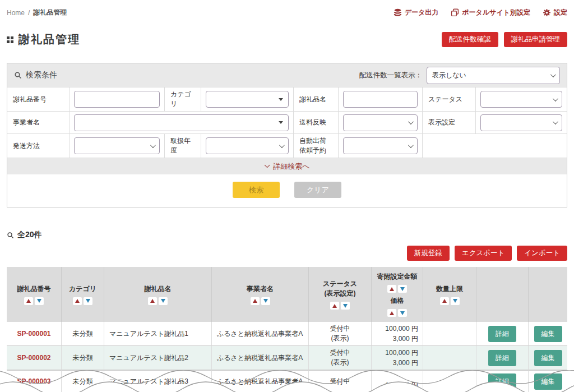 The height and width of the screenshot is (392, 574). Describe the element at coordinates (536, 39) in the screenshot. I see `reward-application-manage-button: 謝礼品申請管理` at that location.